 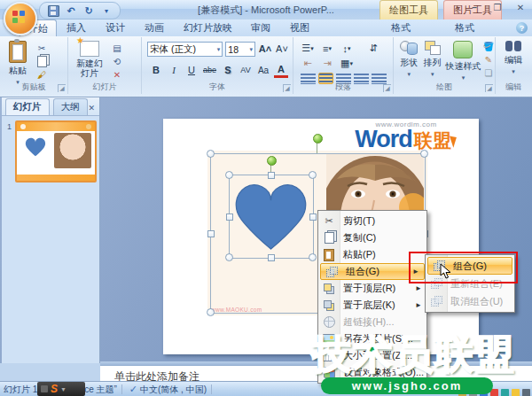 I want to click on menu-item-copy: 复制(C), so click(x=372, y=237).